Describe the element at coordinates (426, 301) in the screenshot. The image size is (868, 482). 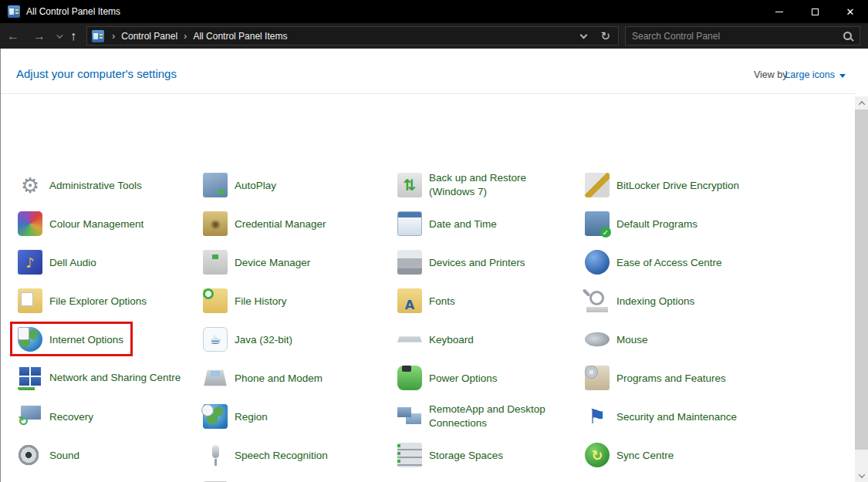
I see `control-panel-item-fonts: Fonts` at that location.